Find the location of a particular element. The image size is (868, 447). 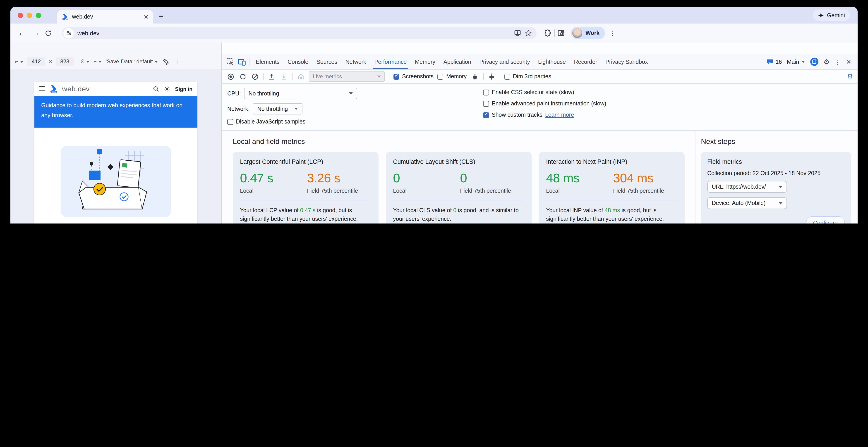

cpu-throttling-select: No throttling is located at coordinates (301, 94).